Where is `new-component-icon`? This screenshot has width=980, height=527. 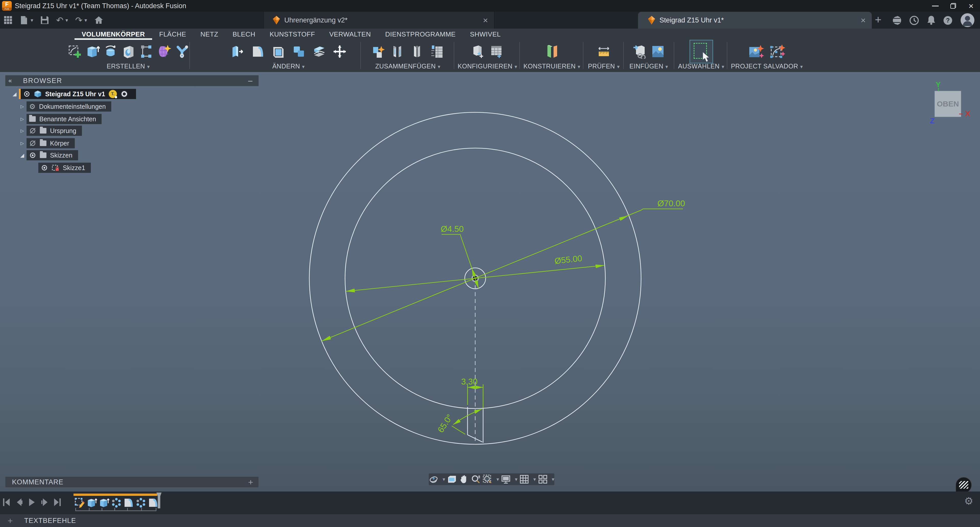 new-component-icon is located at coordinates (379, 52).